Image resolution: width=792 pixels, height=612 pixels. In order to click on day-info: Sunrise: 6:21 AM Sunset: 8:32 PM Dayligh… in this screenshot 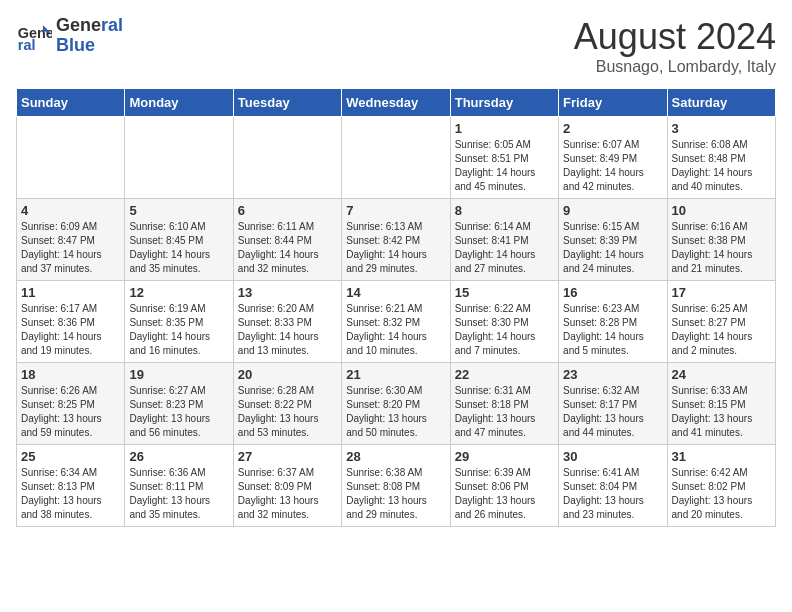, I will do `click(396, 330)`.